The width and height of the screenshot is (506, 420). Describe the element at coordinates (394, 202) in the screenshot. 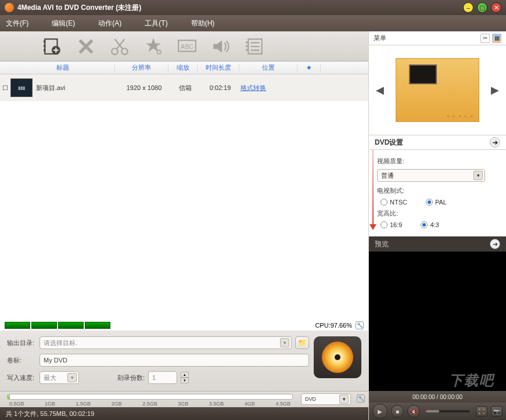

I see `ntsc-radio: NTSC` at that location.